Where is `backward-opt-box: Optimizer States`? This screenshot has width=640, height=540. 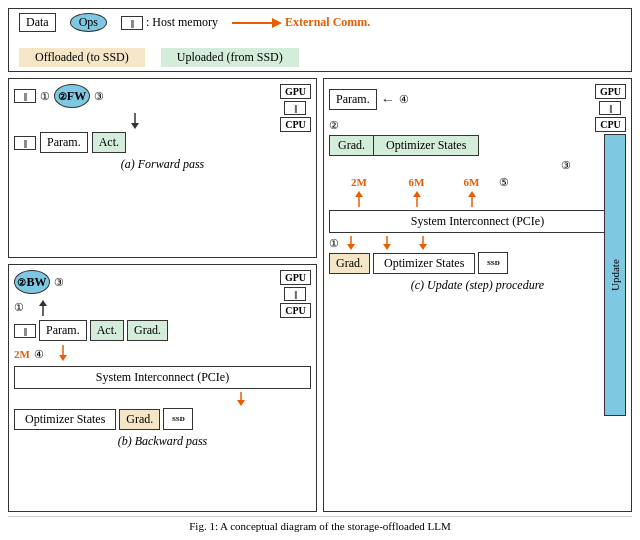
backward-opt-box: Optimizer States is located at coordinates (65, 420).